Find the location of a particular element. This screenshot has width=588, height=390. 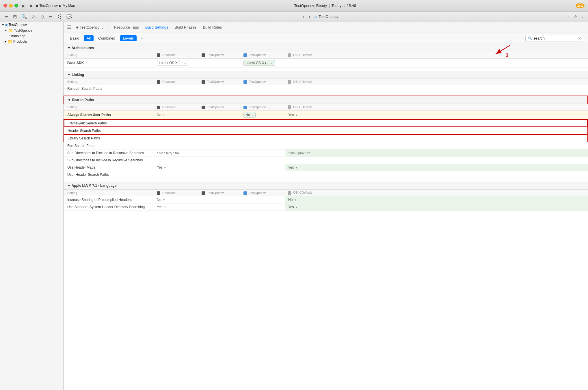

search-button: 🔍 is located at coordinates (24, 17).